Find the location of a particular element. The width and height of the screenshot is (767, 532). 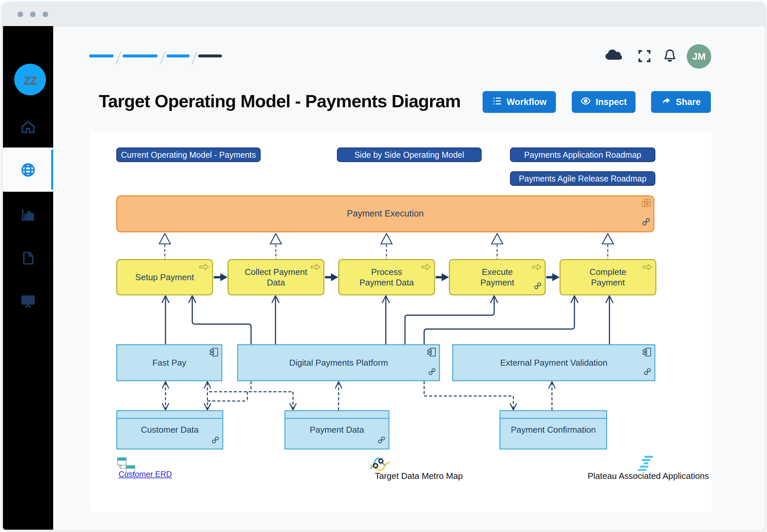

list-icon is located at coordinates (497, 102).